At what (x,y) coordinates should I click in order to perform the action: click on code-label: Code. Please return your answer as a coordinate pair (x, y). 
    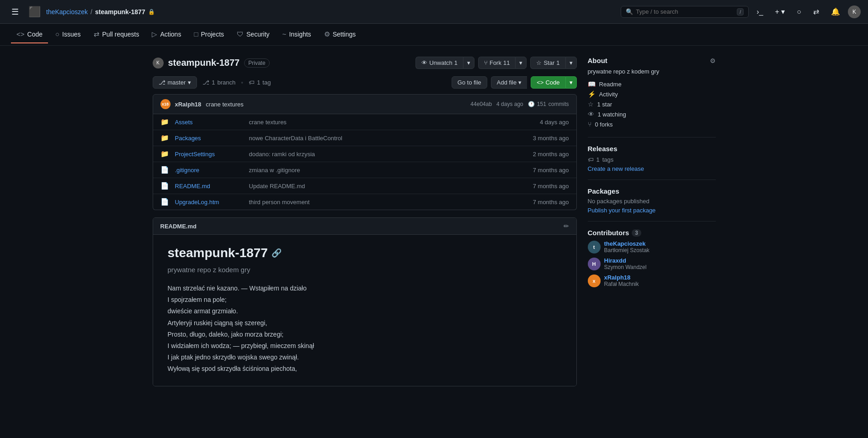
    Looking at the image, I should click on (552, 82).